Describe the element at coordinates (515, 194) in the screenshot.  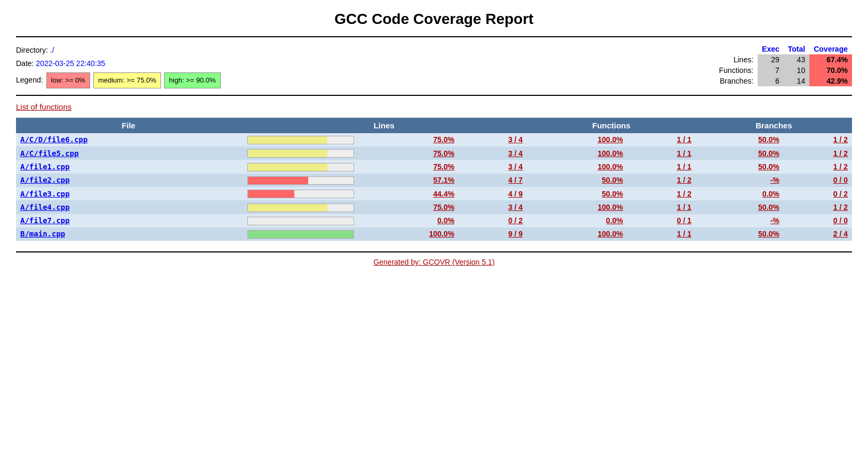
I see `lines-ratio-link: 4 / 9` at that location.